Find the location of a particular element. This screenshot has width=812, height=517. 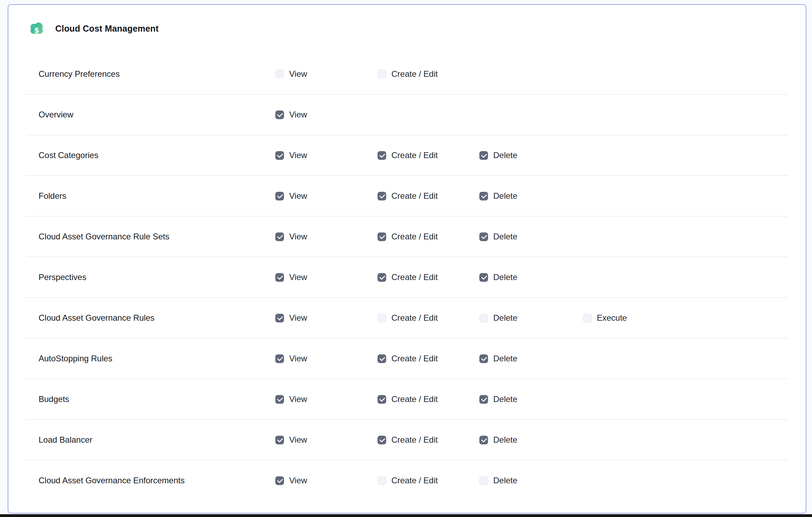

permission-row: PerspectivesViewCreate / EditDelete is located at coordinates (407, 277).